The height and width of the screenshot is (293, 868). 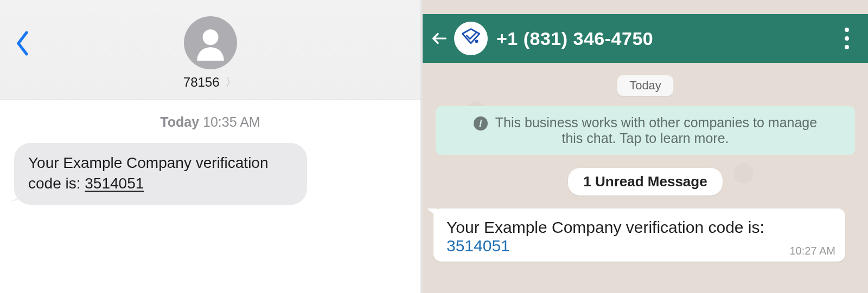 I want to click on contact-name: 78156 〉, so click(x=210, y=83).